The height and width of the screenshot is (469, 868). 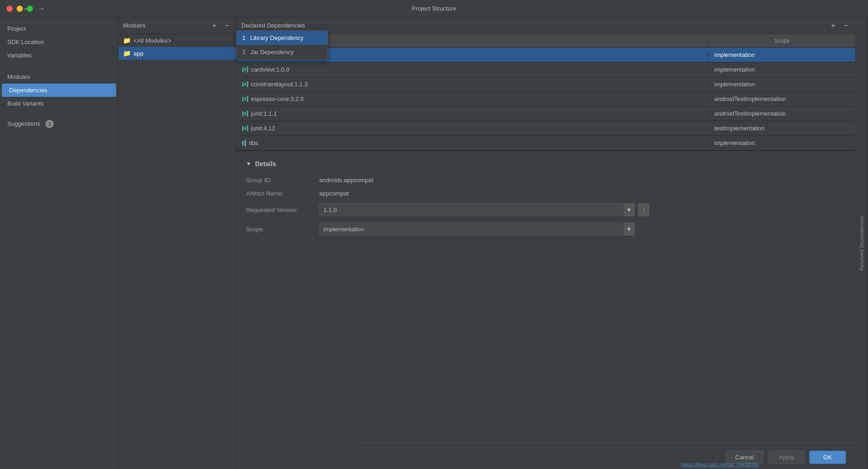 I want to click on deps-add-button: +, so click(x=833, y=26).